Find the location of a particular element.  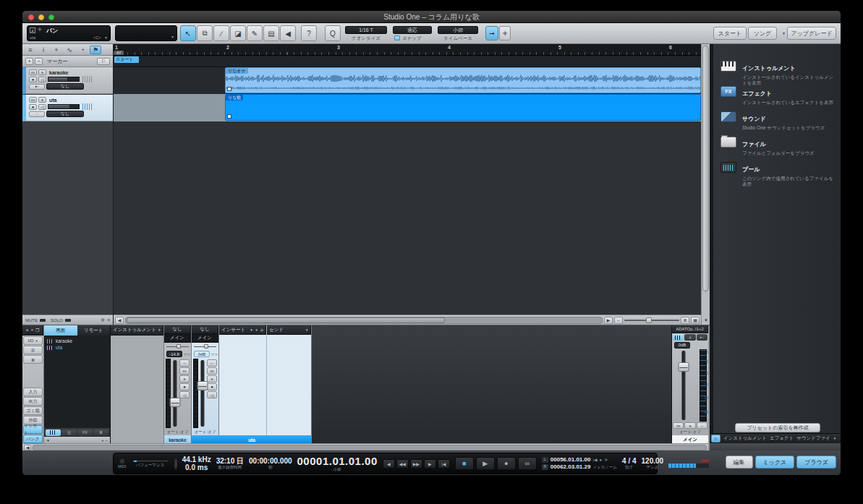

fast-forward-button: ▶▶ is located at coordinates (417, 464).